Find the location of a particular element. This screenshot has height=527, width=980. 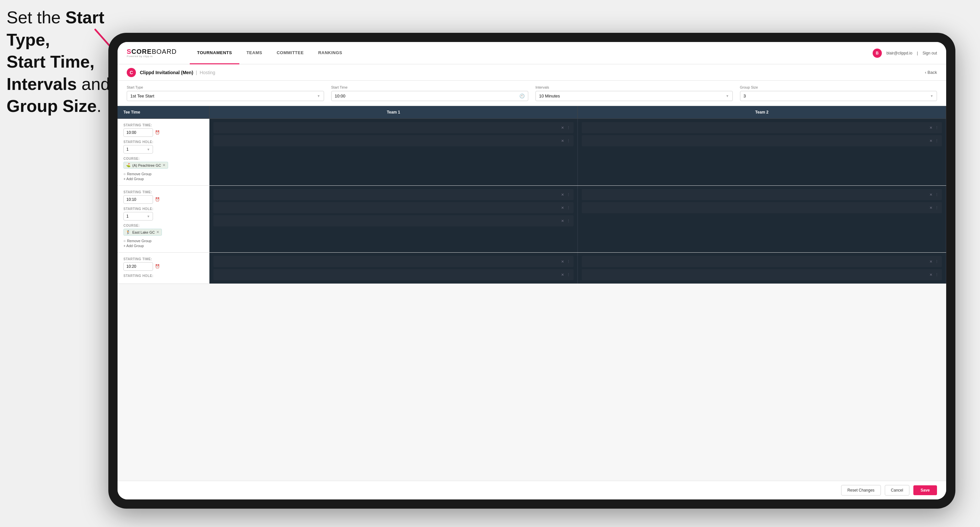

course-remove-1: ✕ is located at coordinates (164, 165).